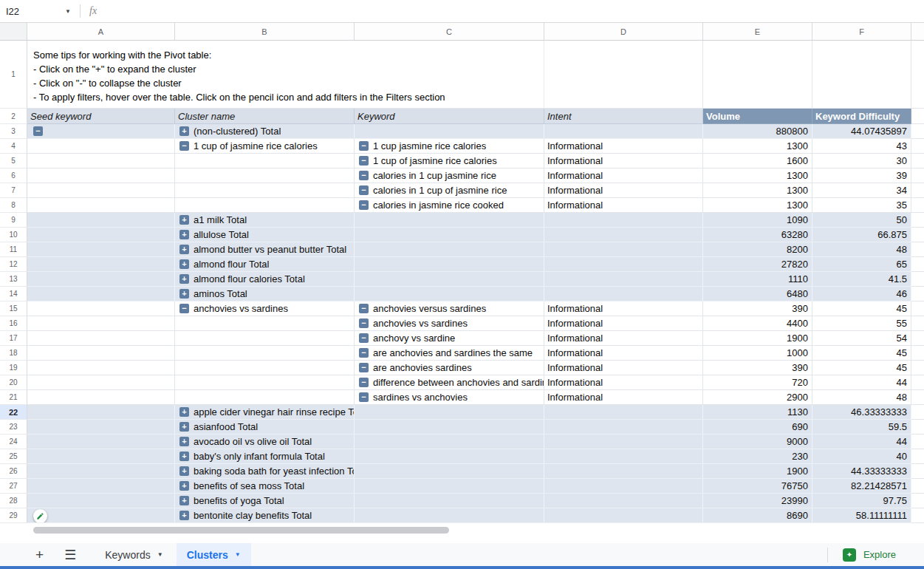  What do you see at coordinates (449, 205) in the screenshot?
I see `keyword-cell: −calories in jasmine rice cooked` at bounding box center [449, 205].